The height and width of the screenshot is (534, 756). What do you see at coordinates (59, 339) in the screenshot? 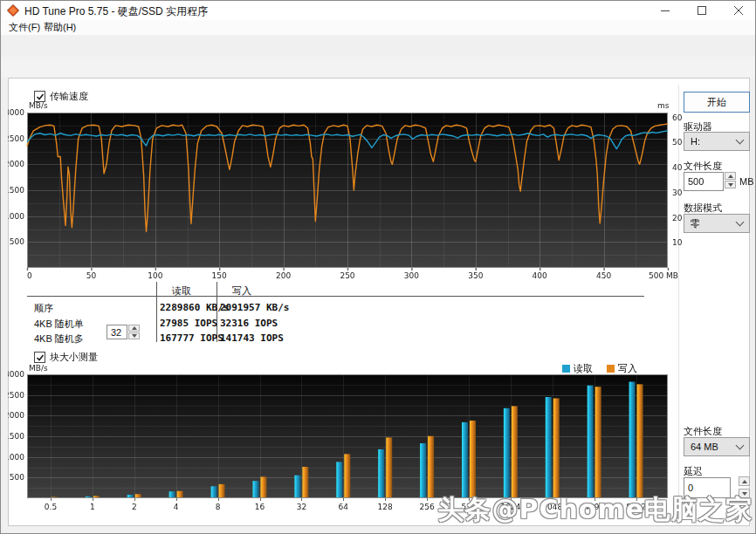
I see `table-row-label: 4KB 随机多` at bounding box center [59, 339].